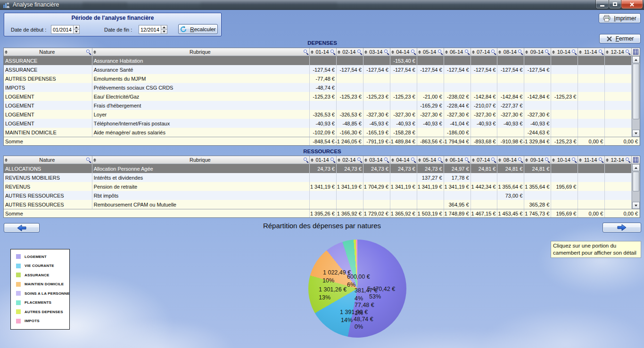 This screenshot has height=348, width=644. Describe the element at coordinates (615, 5) in the screenshot. I see `maximize-button` at that location.